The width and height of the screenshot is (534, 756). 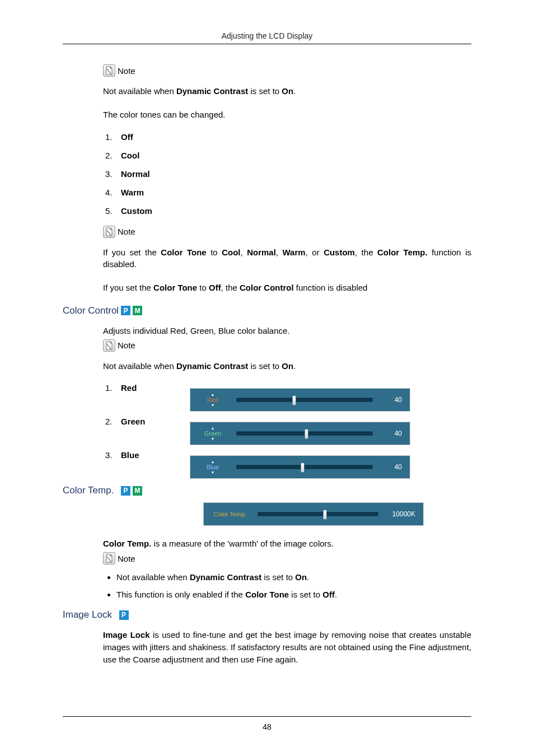 What do you see at coordinates (288, 137) in the screenshot?
I see `list-item: 1.Off` at bounding box center [288, 137].